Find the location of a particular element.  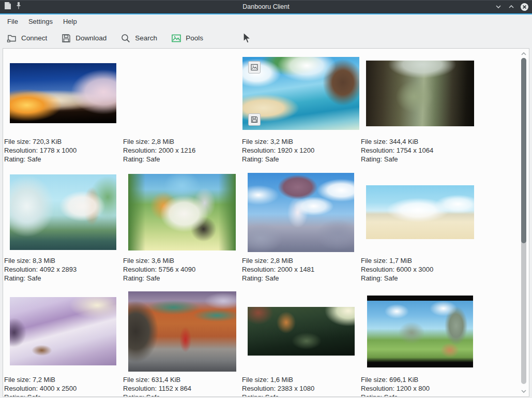

network-connect-icon is located at coordinates (12, 38).